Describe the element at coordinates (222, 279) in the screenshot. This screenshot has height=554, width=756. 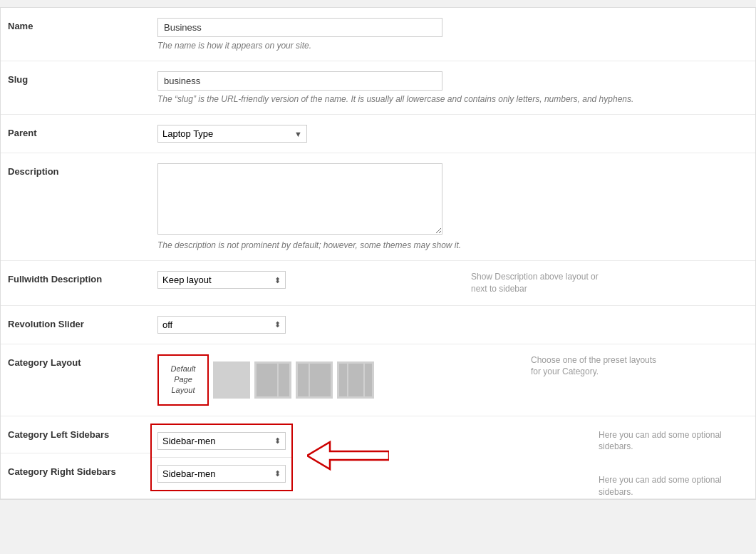
I see `fullwidth-description-select: Keep layout Show above layout Show next …` at that location.